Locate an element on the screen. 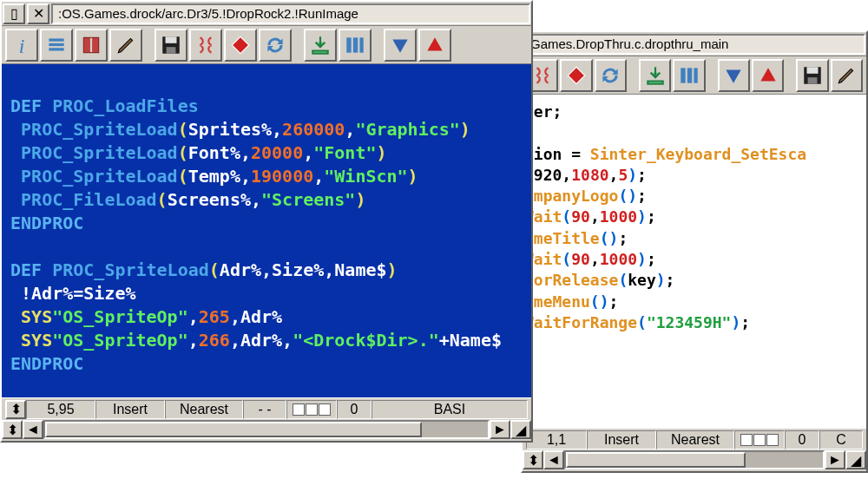 The width and height of the screenshot is (868, 492). window-title: Games.DropThru.c.dropthru_main is located at coordinates (694, 44).